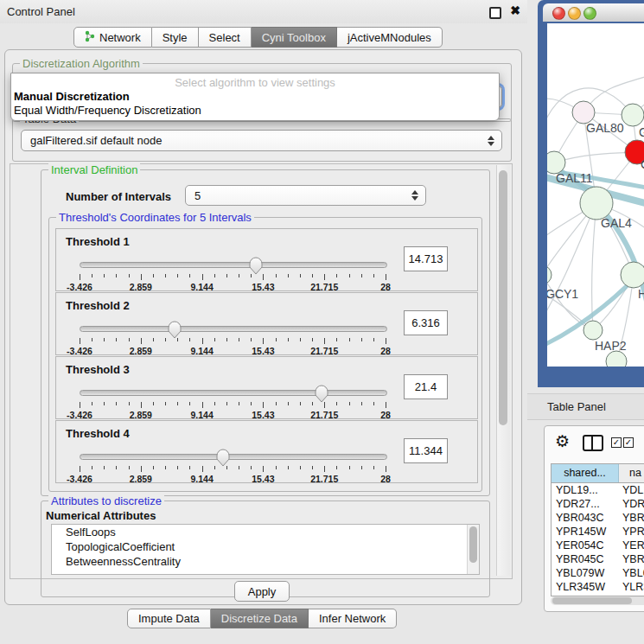  Describe the element at coordinates (98, 242) in the screenshot. I see `threshold-label: Threshold 1` at that location.